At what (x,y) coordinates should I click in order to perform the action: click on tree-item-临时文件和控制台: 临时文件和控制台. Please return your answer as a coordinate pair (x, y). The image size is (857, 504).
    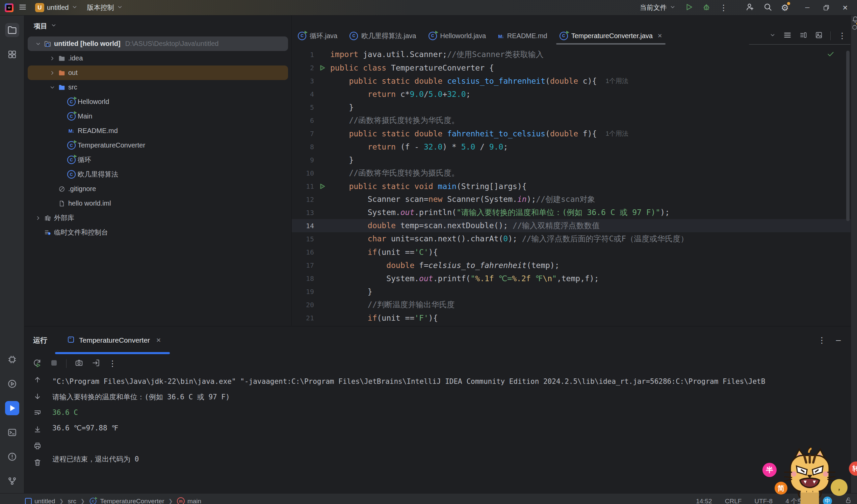
    Looking at the image, I should click on (158, 233).